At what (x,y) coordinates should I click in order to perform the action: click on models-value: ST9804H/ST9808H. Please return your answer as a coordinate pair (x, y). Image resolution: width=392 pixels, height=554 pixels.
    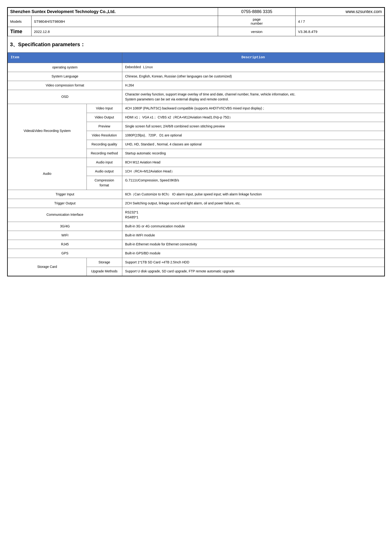
    Looking at the image, I should click on (125, 21).